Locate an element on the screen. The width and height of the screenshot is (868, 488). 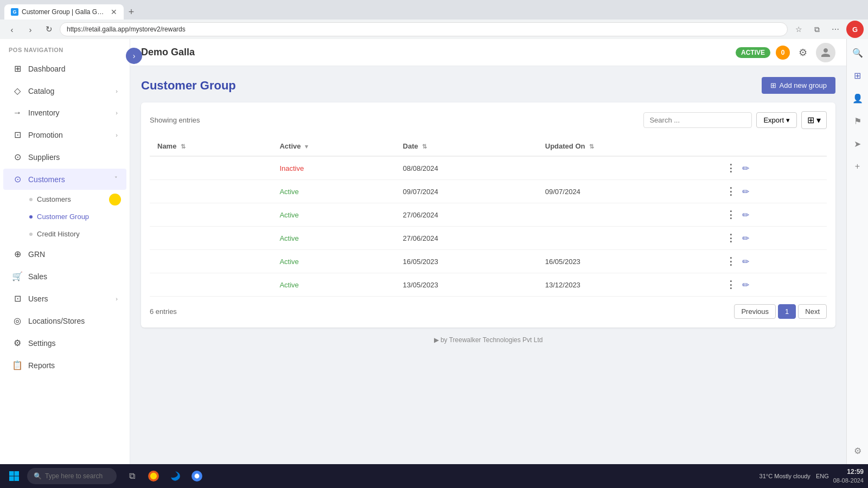
menu-icon: ⋯ is located at coordinates (835, 29).